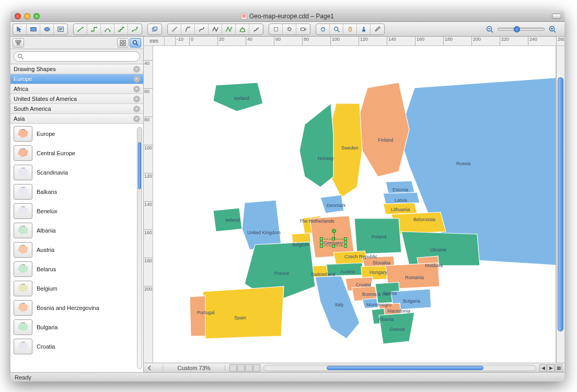  Describe the element at coordinates (77, 56) in the screenshot. I see `shape-search-box` at that location.